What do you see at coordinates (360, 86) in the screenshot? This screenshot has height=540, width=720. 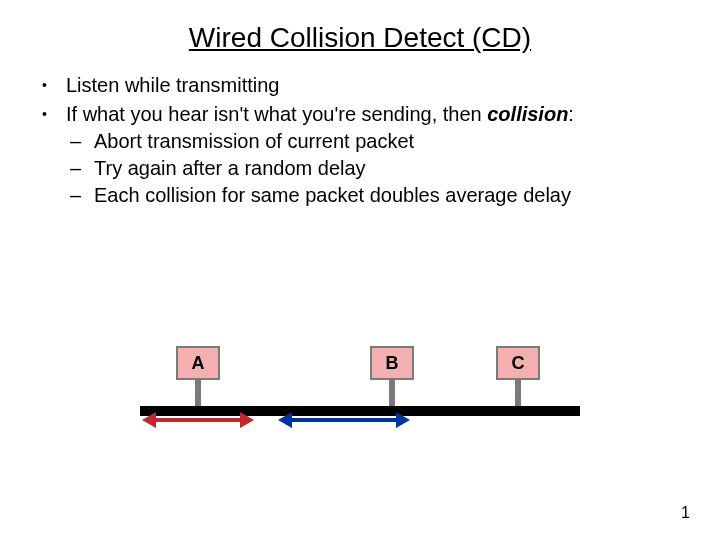 I see `bullet-item: Listen while transmitting` at bounding box center [360, 86].